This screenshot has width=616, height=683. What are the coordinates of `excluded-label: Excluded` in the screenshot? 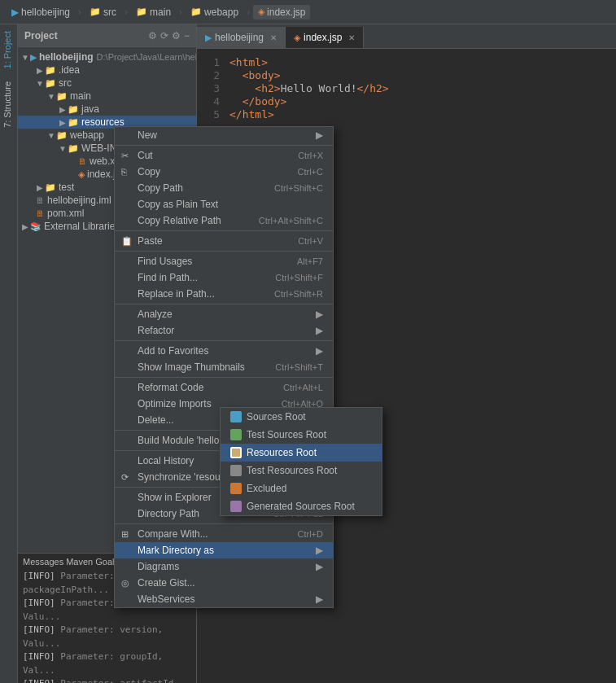 It's located at (267, 488).